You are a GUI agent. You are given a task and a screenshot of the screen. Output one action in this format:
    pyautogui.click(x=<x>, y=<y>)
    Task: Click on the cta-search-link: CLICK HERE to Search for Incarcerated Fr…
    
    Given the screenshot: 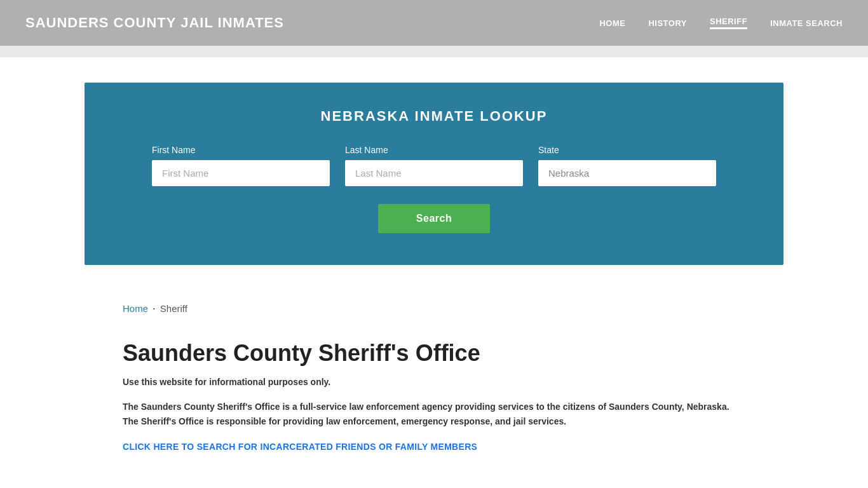 What is the action you would take?
    pyautogui.click(x=300, y=447)
    